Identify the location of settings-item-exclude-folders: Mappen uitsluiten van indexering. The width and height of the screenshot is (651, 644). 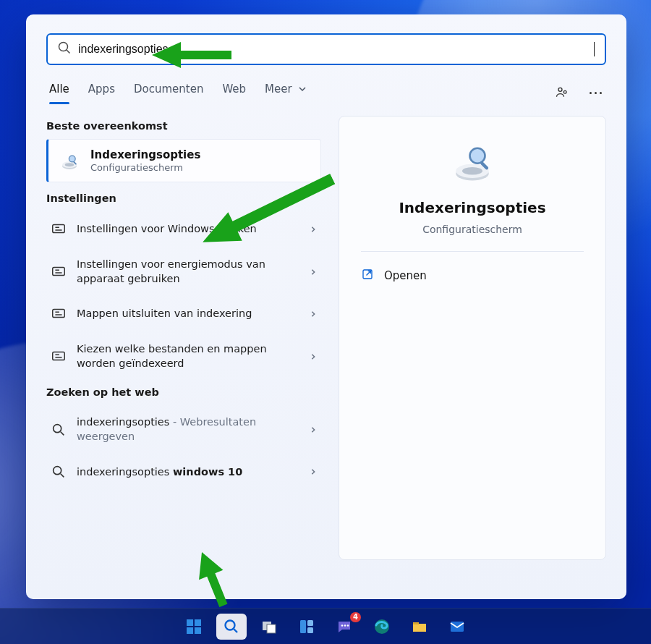
(184, 314).